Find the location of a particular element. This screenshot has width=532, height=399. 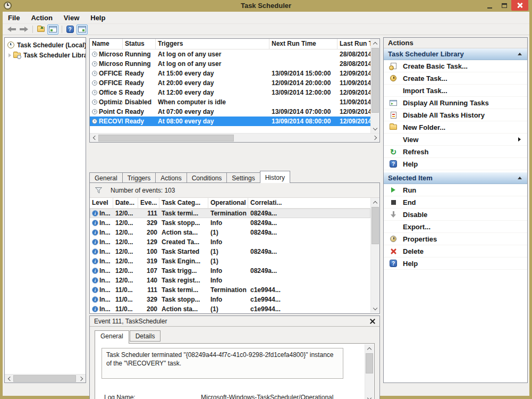

menu-action: Action is located at coordinates (41, 18).